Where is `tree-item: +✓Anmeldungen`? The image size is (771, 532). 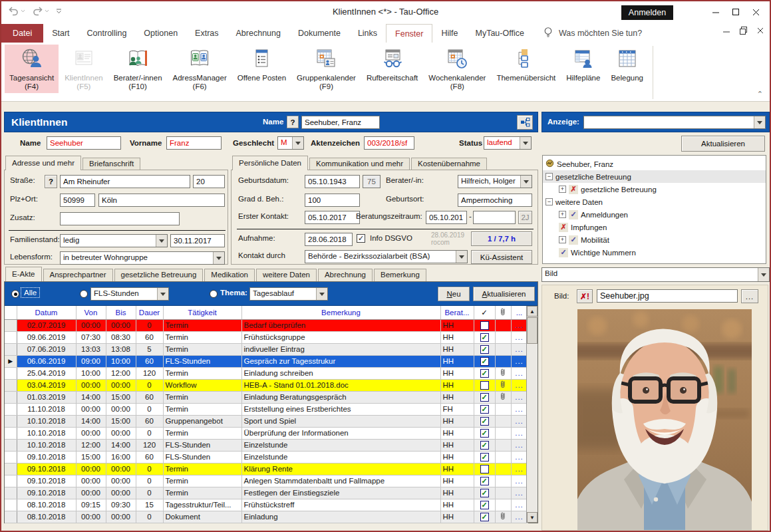 tree-item: +✓Anmeldungen is located at coordinates (655, 214).